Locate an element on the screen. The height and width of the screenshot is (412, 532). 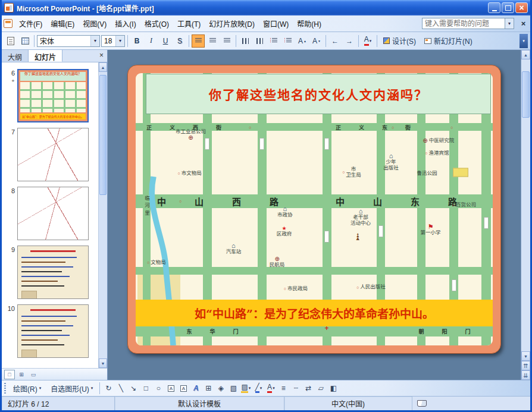
fill-color-icon: ▨▾ is located at coordinates (246, 388).